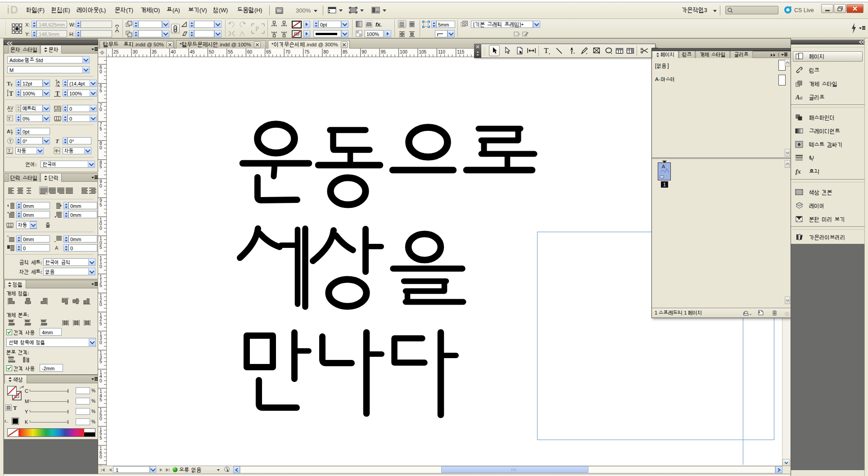 The height and width of the screenshot is (476, 868). What do you see at coordinates (288, 52) in the screenshot?
I see `svg-text: 70` at bounding box center [288, 52].